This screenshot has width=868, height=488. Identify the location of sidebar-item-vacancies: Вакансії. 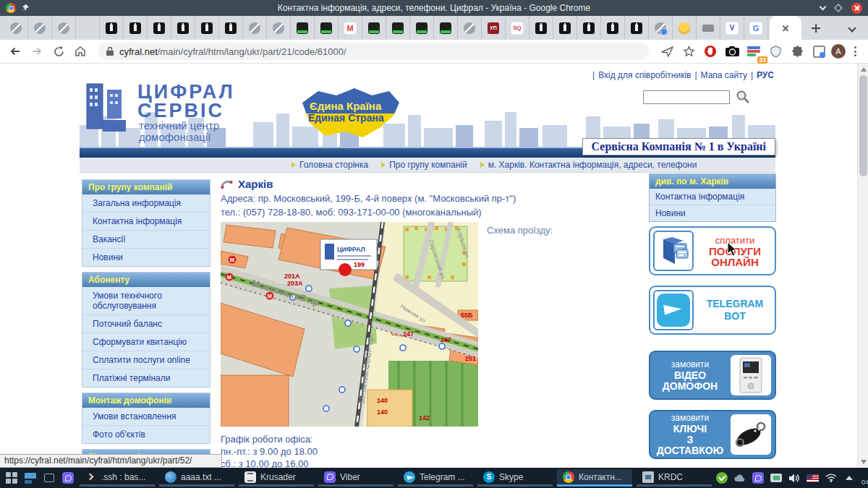
(146, 240).